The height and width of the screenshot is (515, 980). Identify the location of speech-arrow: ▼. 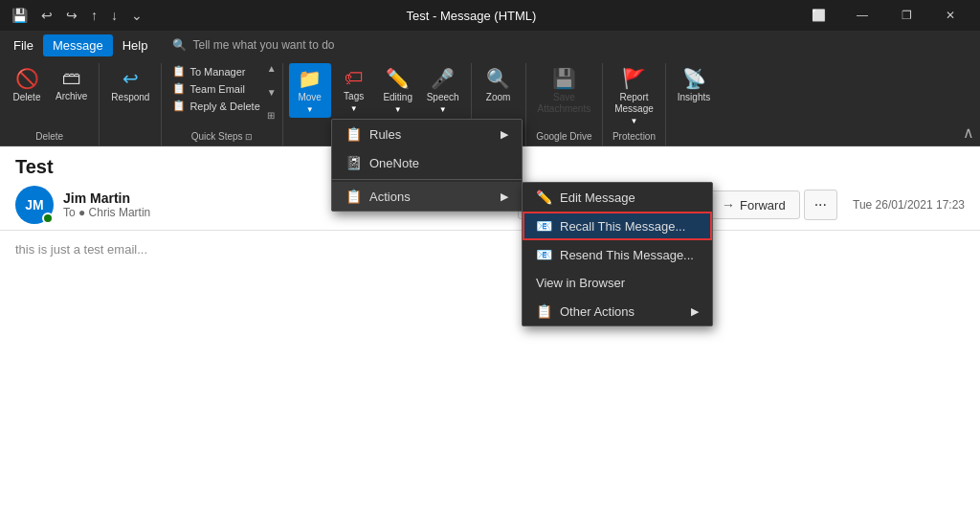
(443, 109).